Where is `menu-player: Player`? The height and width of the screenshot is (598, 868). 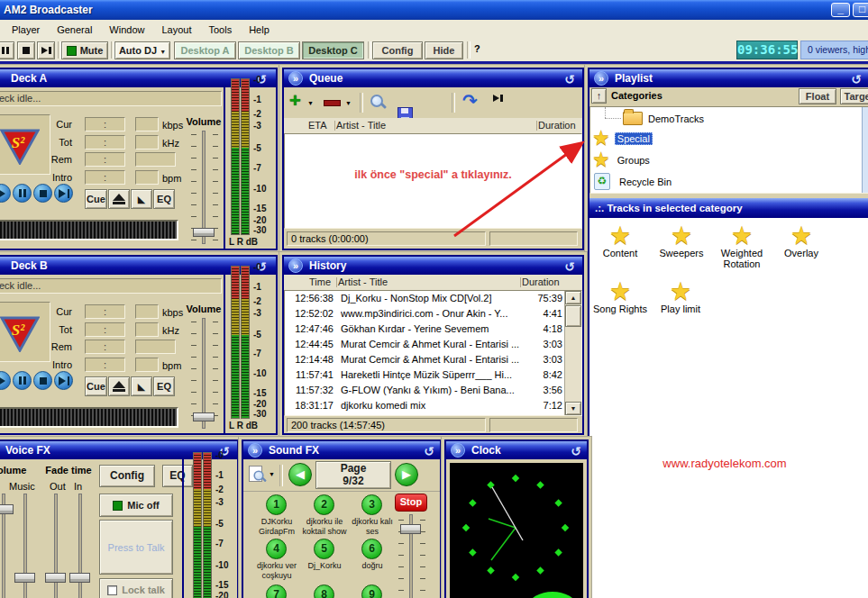
menu-player: Player is located at coordinates (26, 30).